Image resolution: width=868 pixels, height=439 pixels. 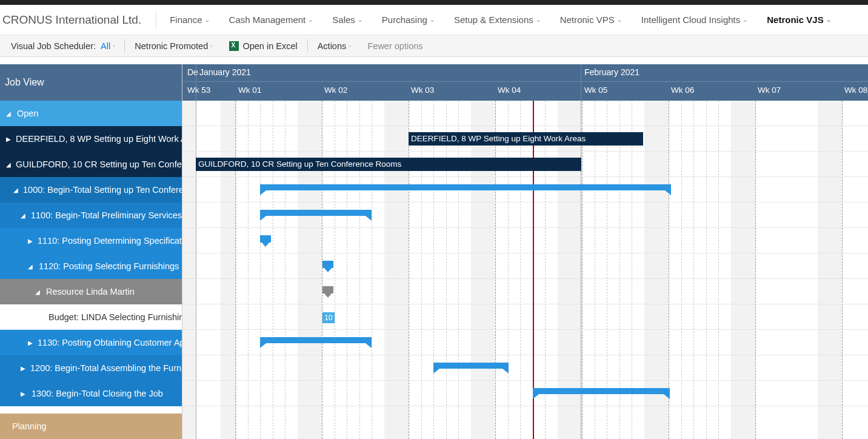 I want to click on gantt-header: De January 2021 February 2021 Wk 53 Wk 0…, so click(x=525, y=82).